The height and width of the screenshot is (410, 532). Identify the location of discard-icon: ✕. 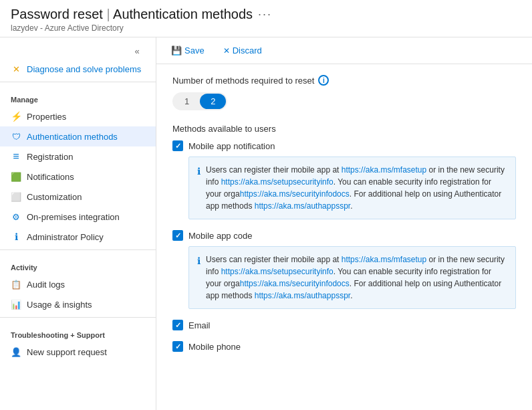
(227, 51).